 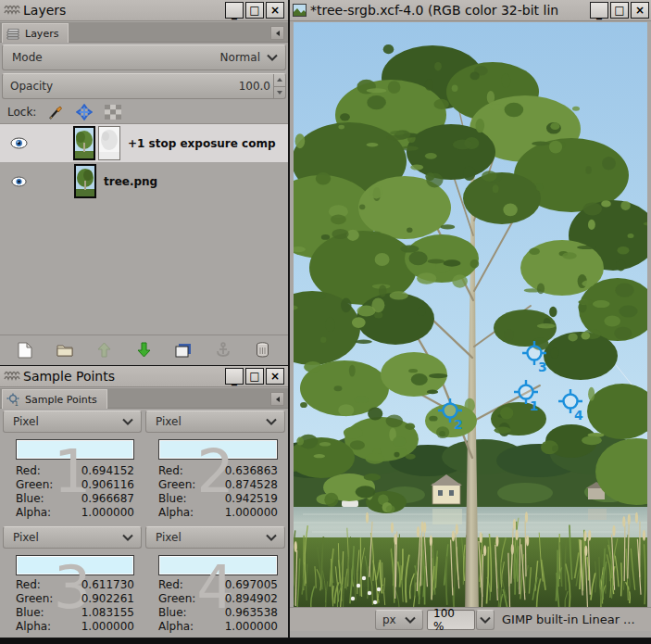 I want to click on sample-points-titlebar: Sample Points _ □ ×, so click(x=144, y=376).